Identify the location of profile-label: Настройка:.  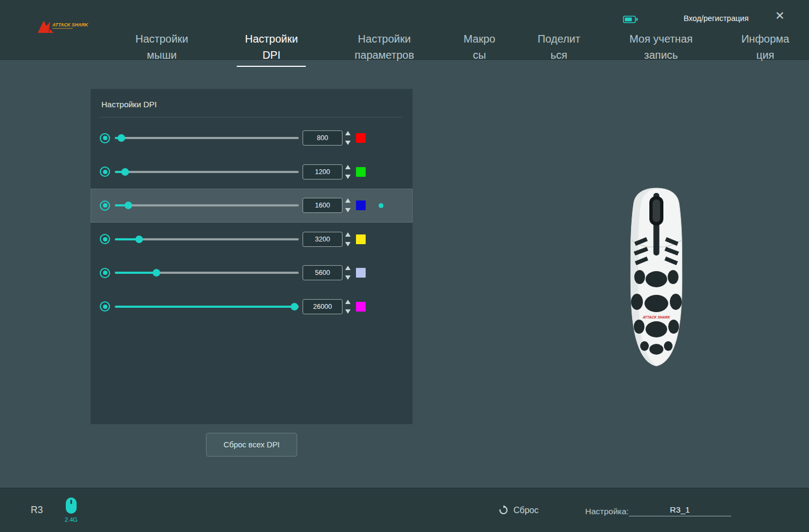
(607, 512).